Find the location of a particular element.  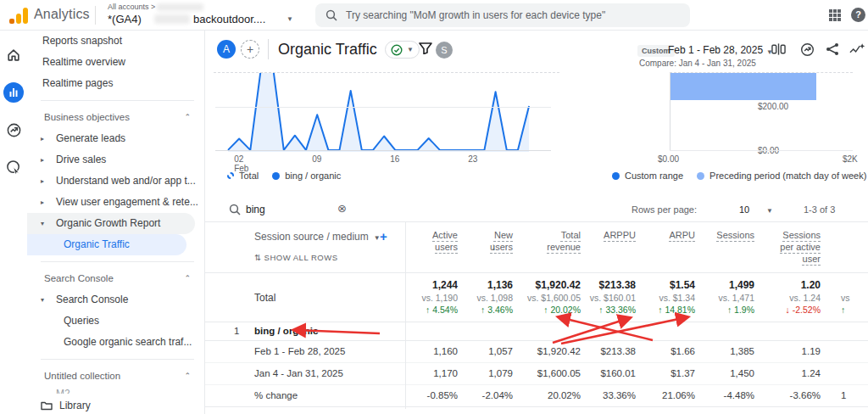

legend-preceding-period: Preceding period (match day of week) is located at coordinates (782, 176).